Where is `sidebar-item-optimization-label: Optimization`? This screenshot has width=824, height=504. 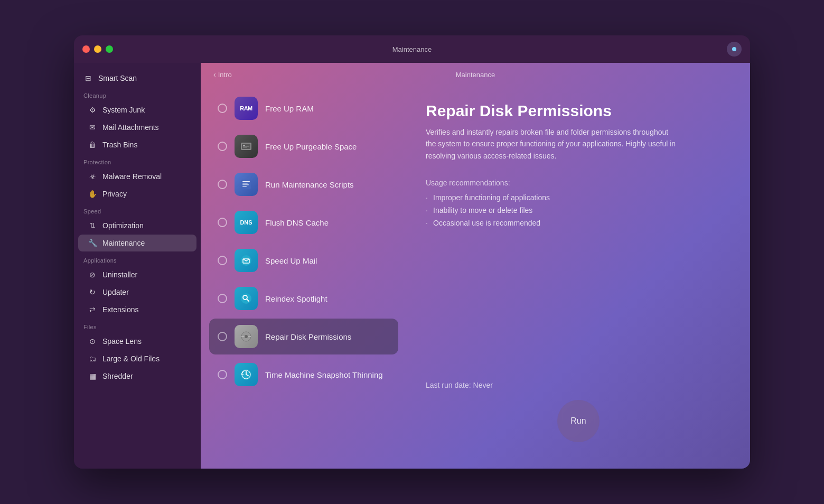 sidebar-item-optimization-label: Optimization is located at coordinates (123, 226).